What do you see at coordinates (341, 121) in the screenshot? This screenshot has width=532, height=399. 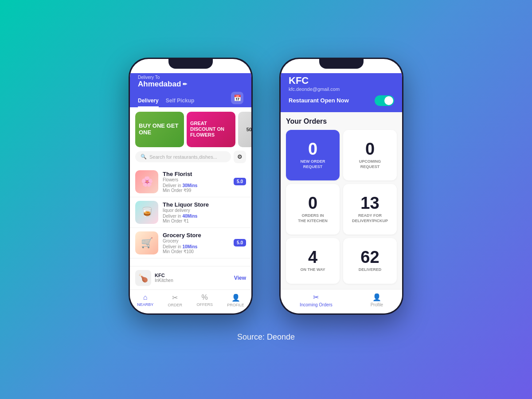 I see `orders-title: Your Orders` at bounding box center [341, 121].